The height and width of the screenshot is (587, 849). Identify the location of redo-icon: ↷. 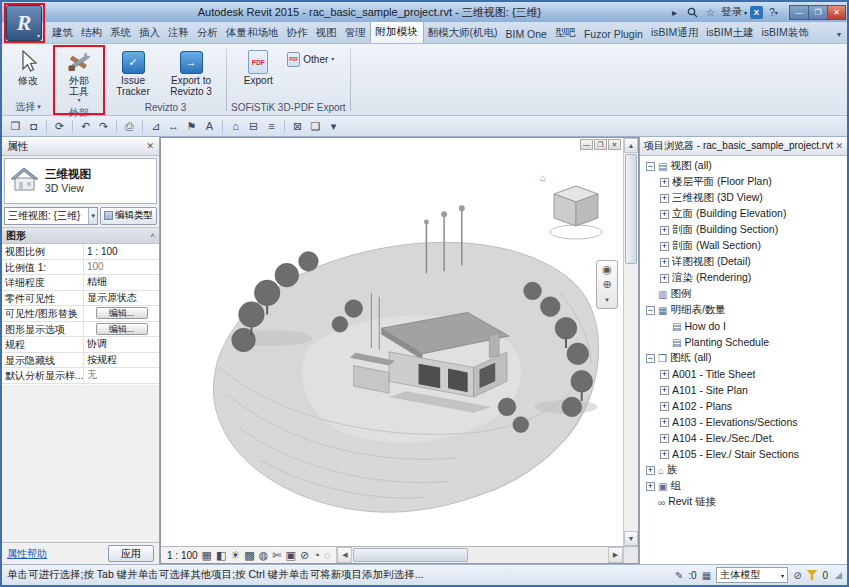
(104, 126).